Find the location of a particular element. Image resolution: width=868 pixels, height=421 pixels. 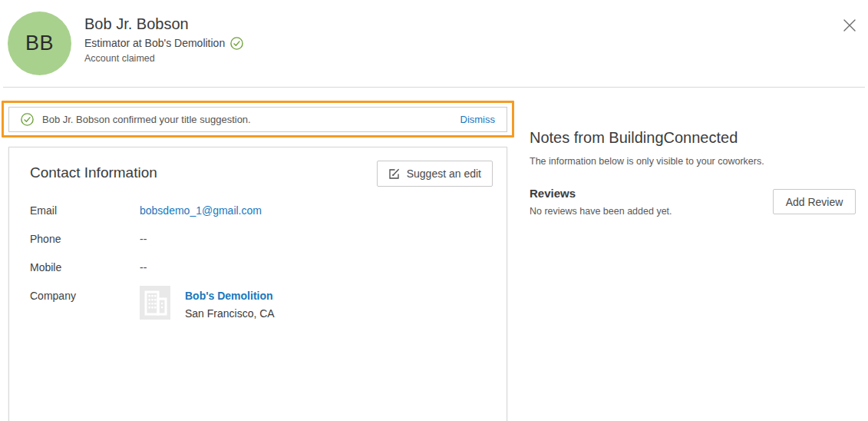

contact-information-heading: Contact Information is located at coordinates (94, 173).